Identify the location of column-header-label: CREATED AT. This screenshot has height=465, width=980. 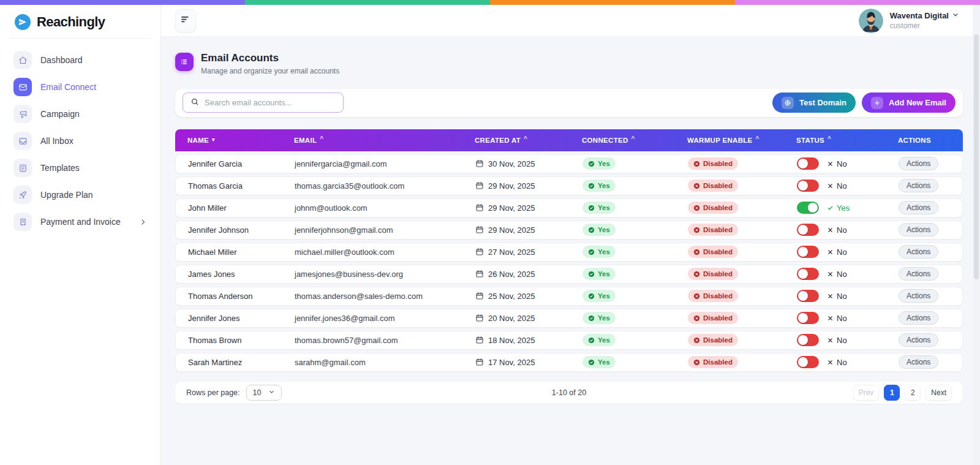
(497, 140).